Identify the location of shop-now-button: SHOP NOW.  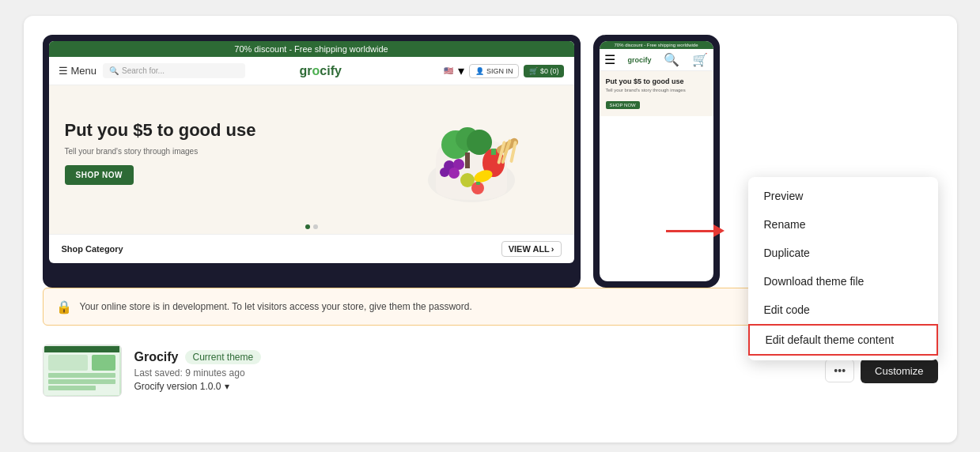
(100, 175).